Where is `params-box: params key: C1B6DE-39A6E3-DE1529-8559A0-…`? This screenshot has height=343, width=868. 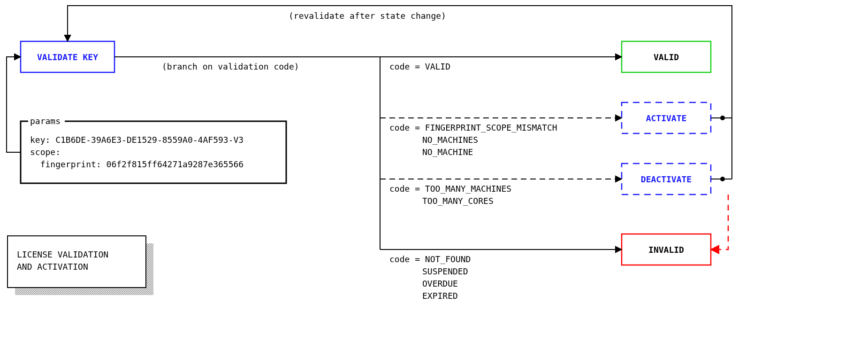 params-box: params key: C1B6DE-39A6E3-DE1529-8559A0-… is located at coordinates (153, 149).